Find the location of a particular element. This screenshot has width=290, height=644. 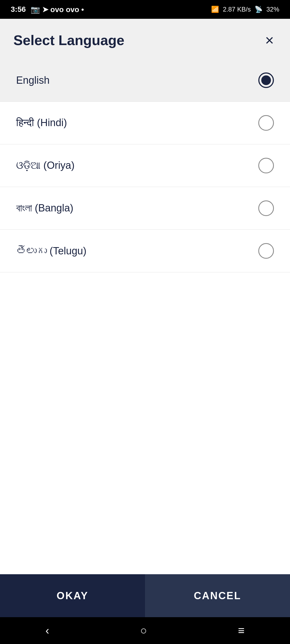

status-icons: 📷 ➤ ovo ovo • is located at coordinates (57, 10).